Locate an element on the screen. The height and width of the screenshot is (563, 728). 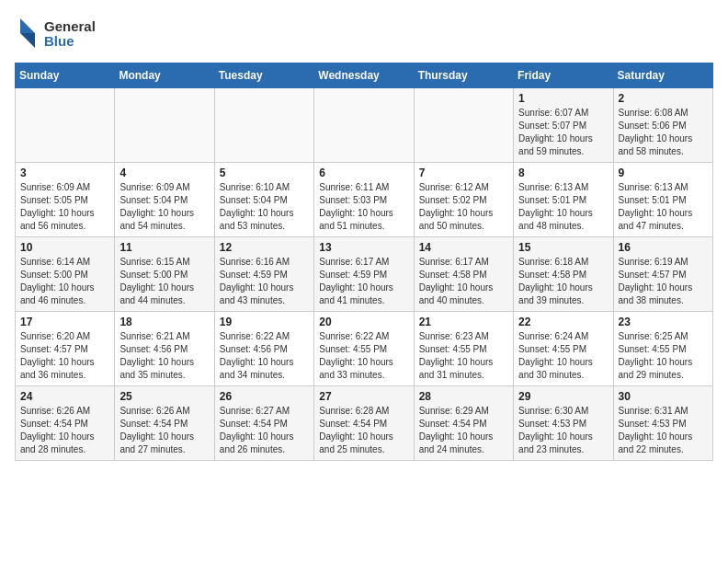
weekday-header-wednesday: Wednesday is located at coordinates (364, 75).